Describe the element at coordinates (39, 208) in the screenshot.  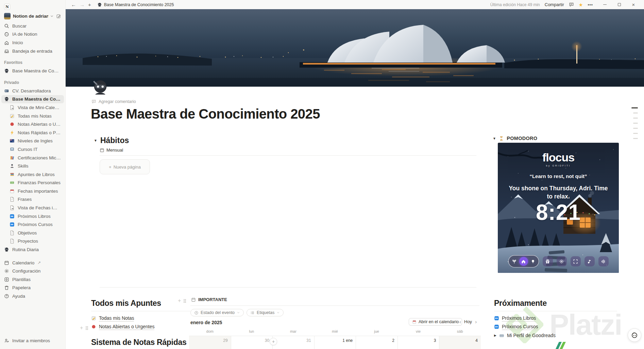
I see `sidebar-item-label: Vista de Fechas importantes` at that location.